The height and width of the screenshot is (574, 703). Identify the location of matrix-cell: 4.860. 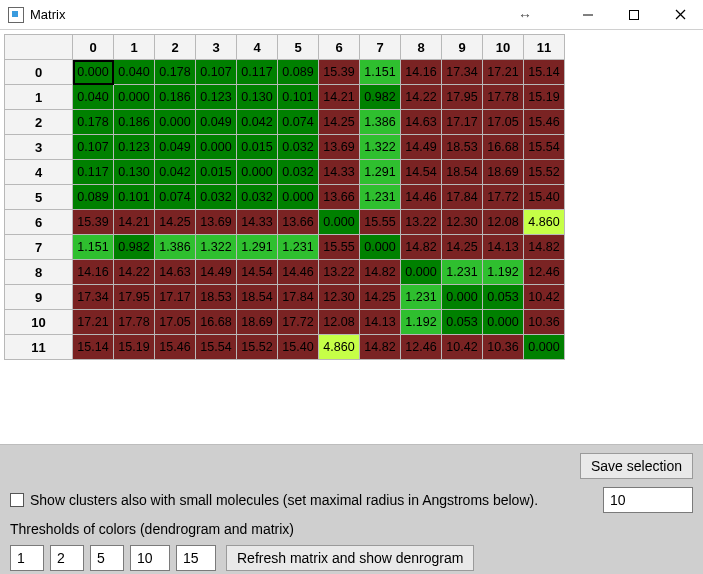
(340, 348).